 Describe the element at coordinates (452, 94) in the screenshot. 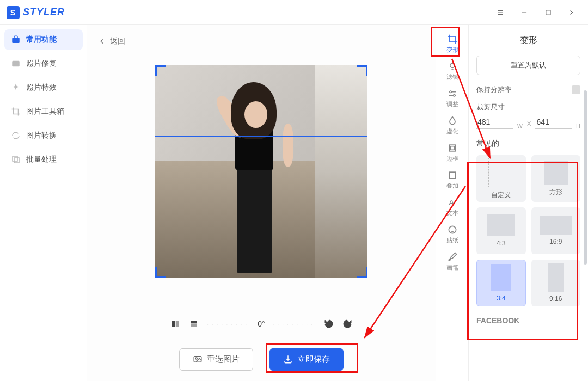

I see `sliders-icon` at that location.